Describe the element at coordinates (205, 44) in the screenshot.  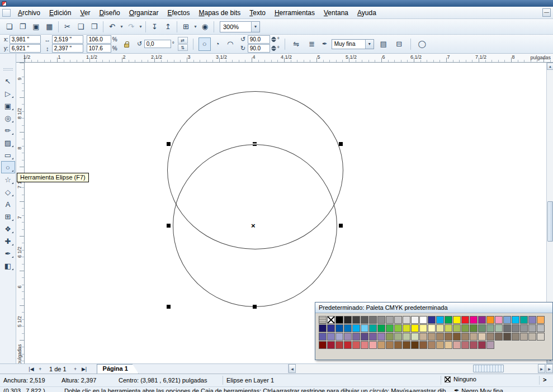
I see `ellipse-mode-button: ○` at that location.